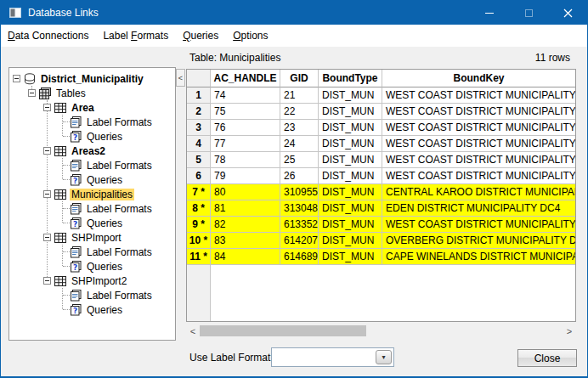 The image size is (588, 378). Describe the element at coordinates (246, 241) in the screenshot. I see `cell-ac-handle: 83` at that location.